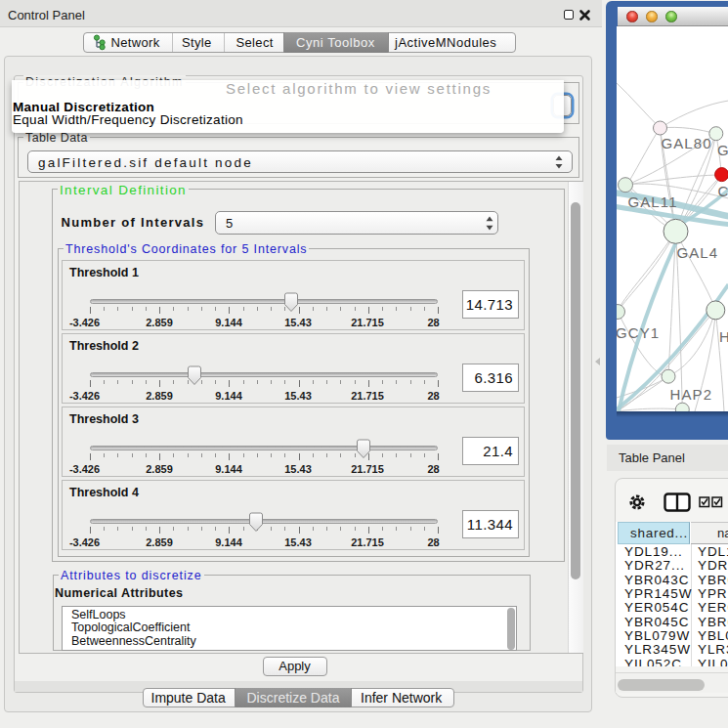  Describe the element at coordinates (686, 143) in the screenshot. I see `svg-text: GAL80` at that location.